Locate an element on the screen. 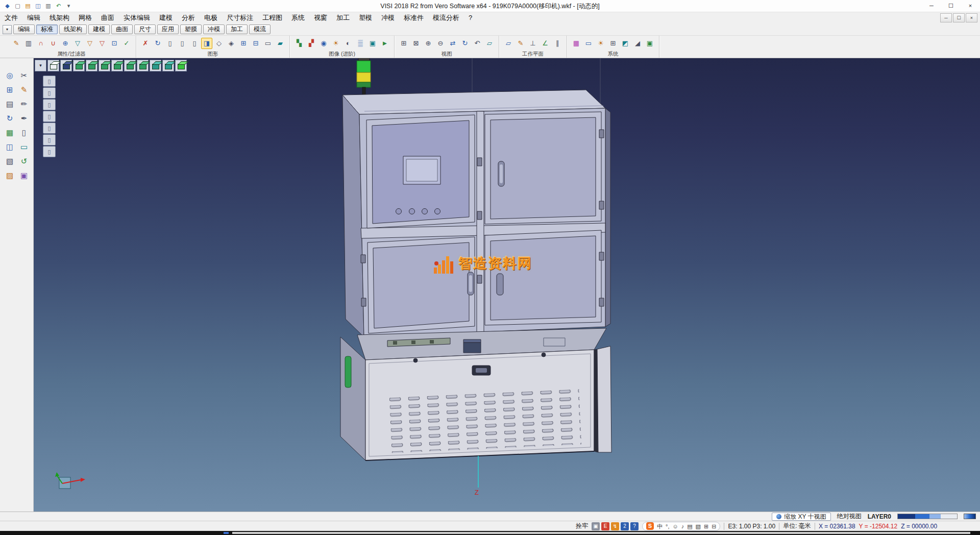  view-back-icon is located at coordinates (130, 65).